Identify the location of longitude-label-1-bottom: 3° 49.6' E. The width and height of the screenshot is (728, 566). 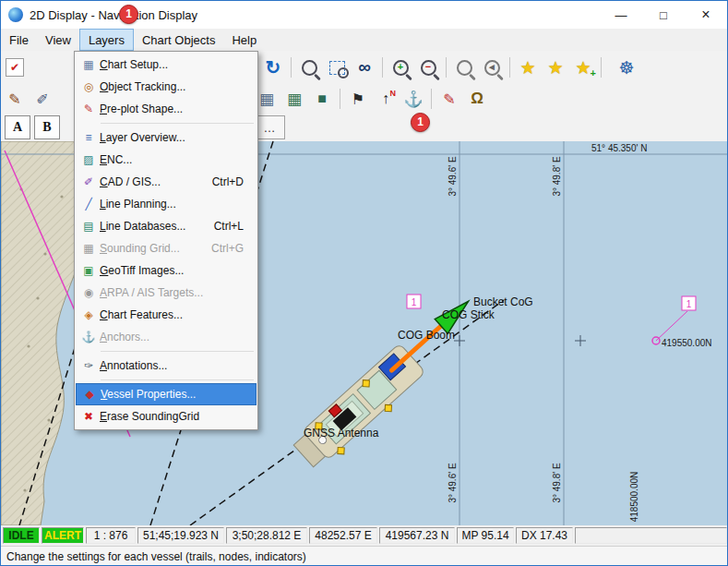
(452, 482).